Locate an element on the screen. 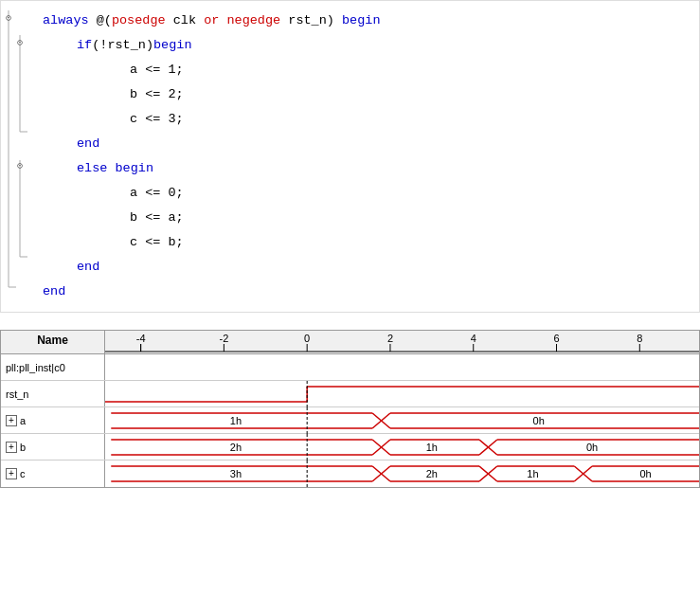 This screenshot has width=700, height=596. code-line-1: if(!rst_n)begin is located at coordinates (368, 45).